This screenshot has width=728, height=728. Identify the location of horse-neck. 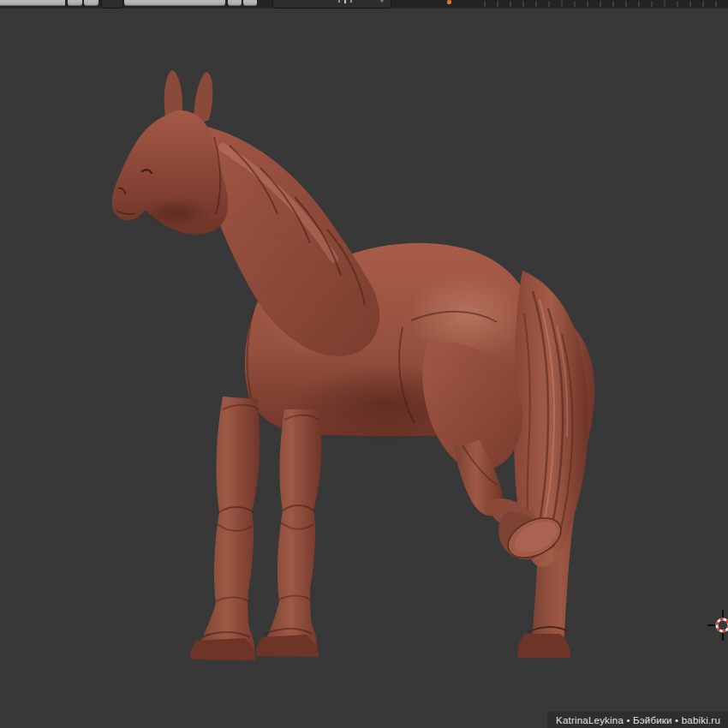
(289, 241).